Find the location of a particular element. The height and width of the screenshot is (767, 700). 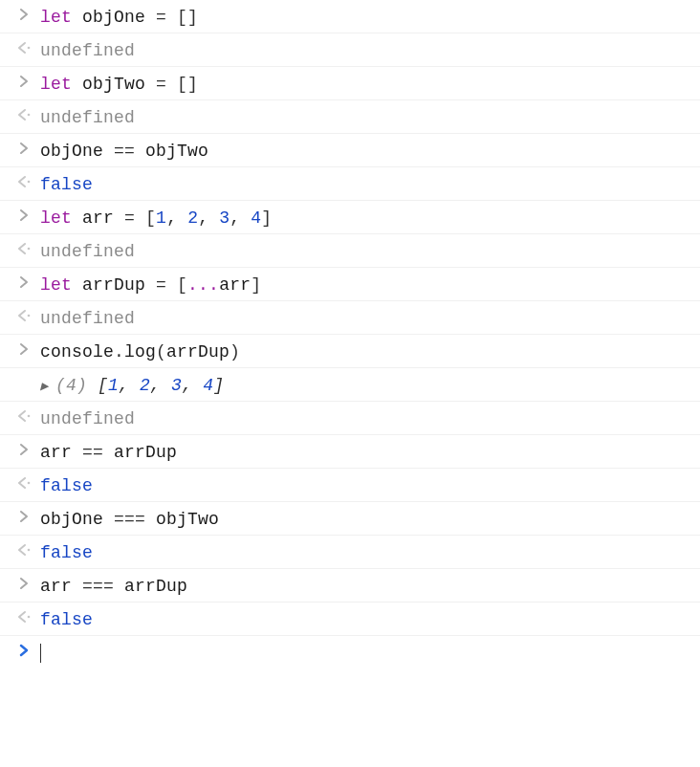

log-marker-empty is located at coordinates (24, 375).